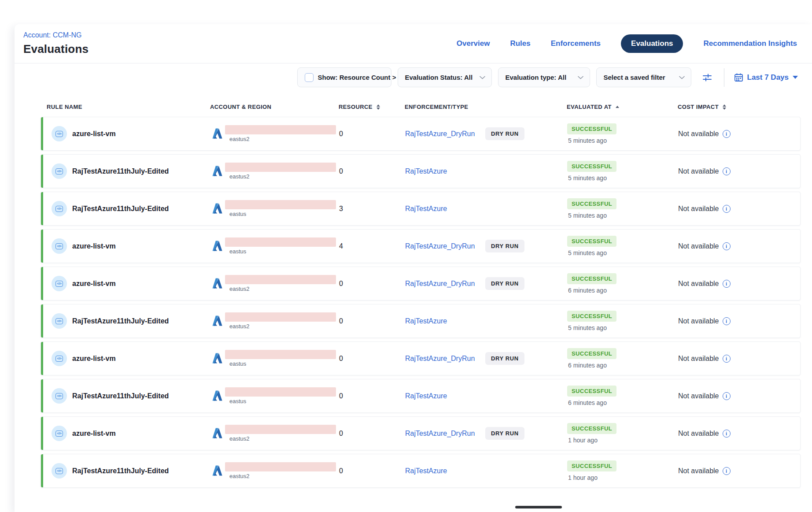  I want to click on table-row: </> RajTestAzure11thJuly-Edited eastus 3…, so click(421, 209).